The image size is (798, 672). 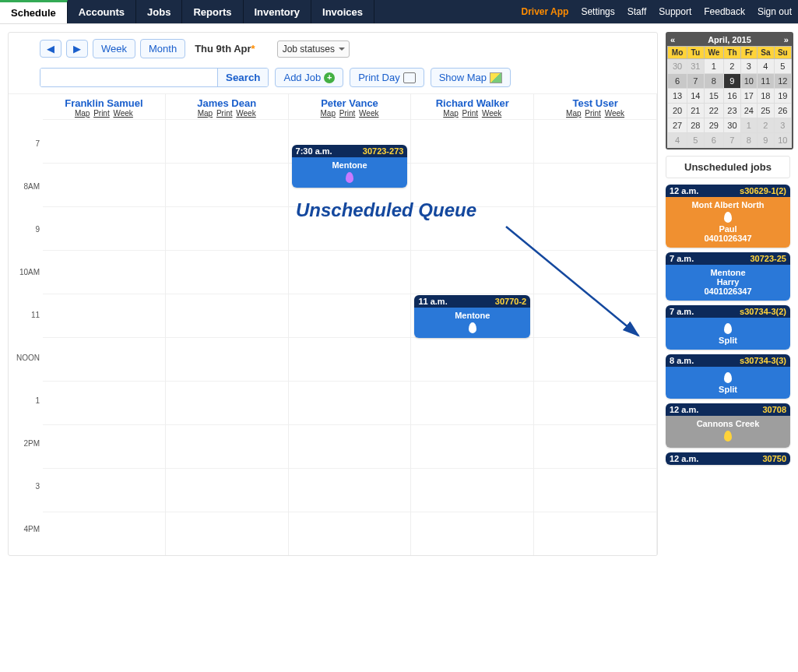 I want to click on cal-day: 23, so click(x=732, y=111).